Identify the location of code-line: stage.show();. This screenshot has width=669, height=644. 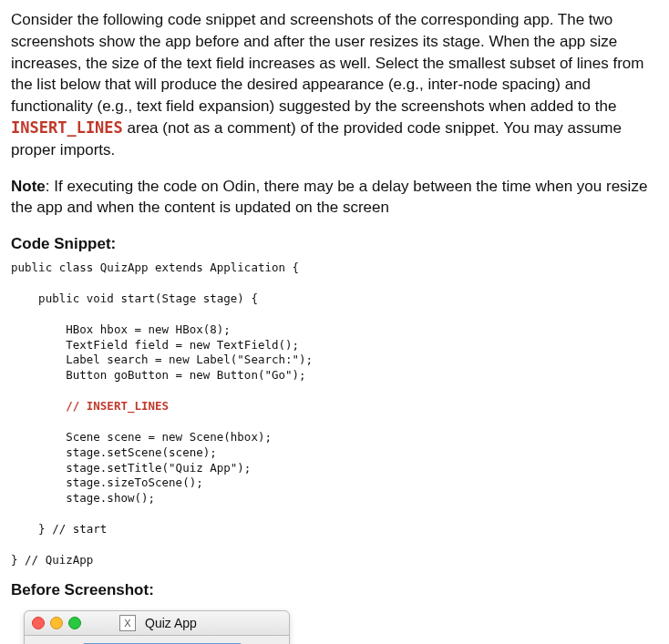
(83, 497).